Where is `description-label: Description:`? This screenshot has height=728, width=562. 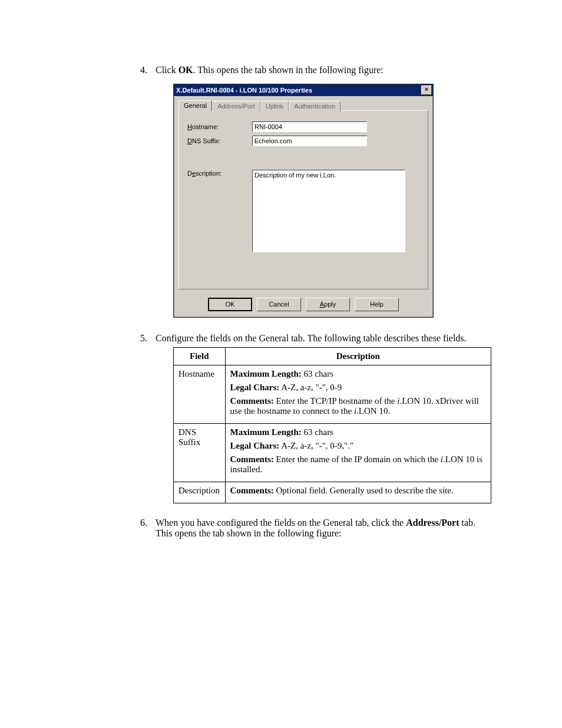 description-label: Description: is located at coordinates (220, 173).